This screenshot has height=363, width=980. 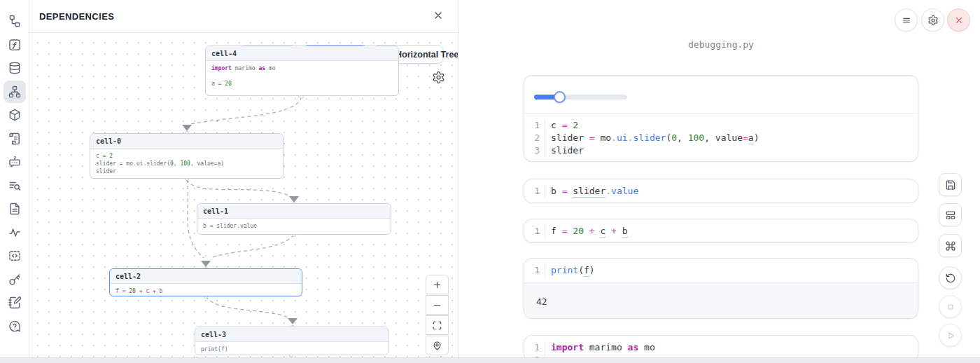 What do you see at coordinates (951, 214) in the screenshot?
I see `layout-select-button` at bounding box center [951, 214].